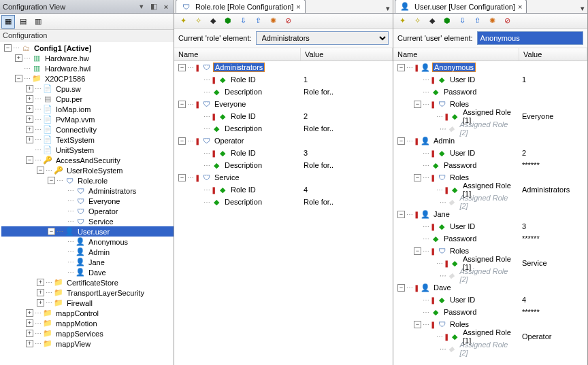  I want to click on tree-item: +⋯PvMap.vvm, so click(87, 120).